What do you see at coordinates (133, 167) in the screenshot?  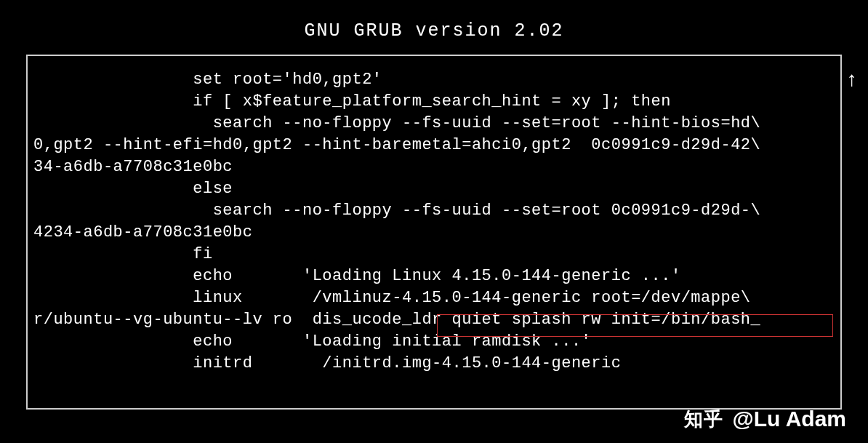 I see `grub-line: 34-a6db-a7708c31e0bc` at bounding box center [133, 167].